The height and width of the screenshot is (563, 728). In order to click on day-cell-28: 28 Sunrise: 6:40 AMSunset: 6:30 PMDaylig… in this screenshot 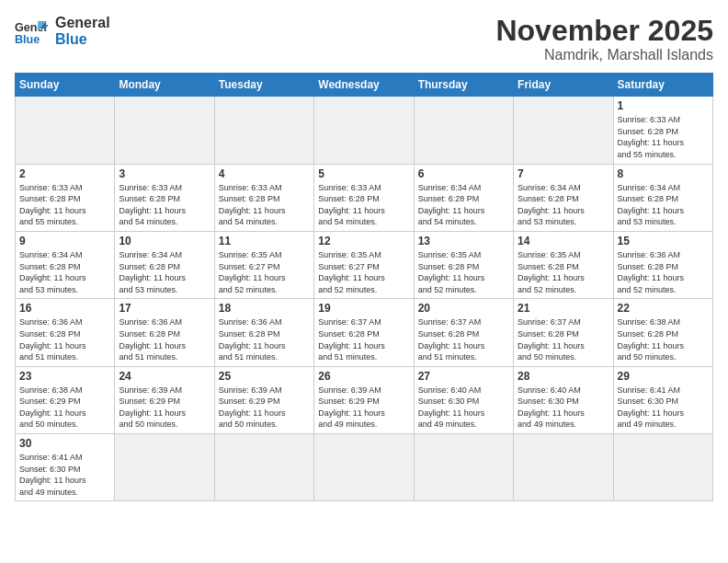, I will do `click(563, 399)`.